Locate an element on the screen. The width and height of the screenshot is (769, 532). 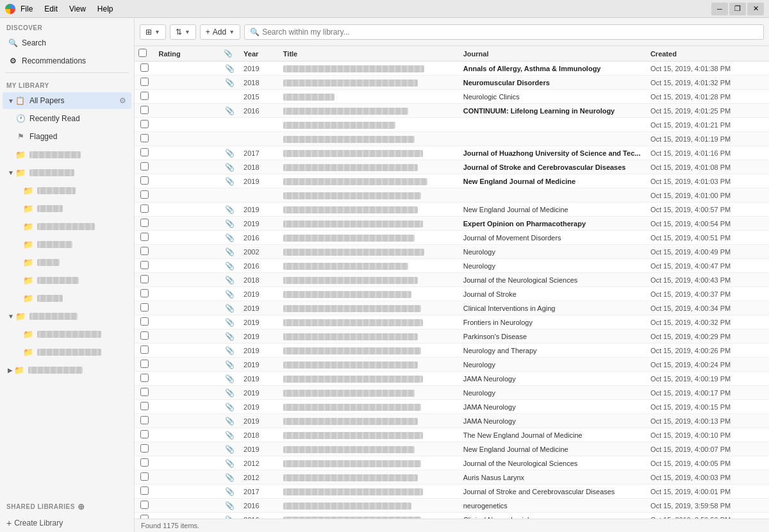
select-all-checkbox is located at coordinates (142, 53).